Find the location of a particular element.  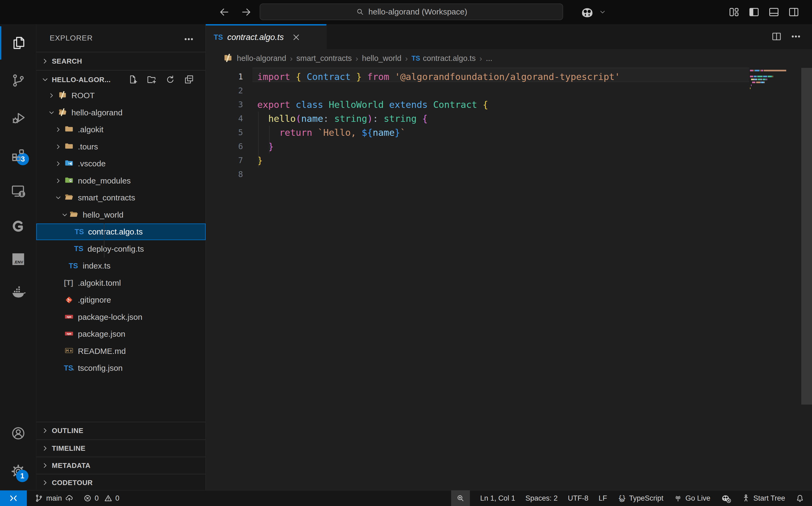

command-center-search: hello-algorand (Workspace) is located at coordinates (411, 12).